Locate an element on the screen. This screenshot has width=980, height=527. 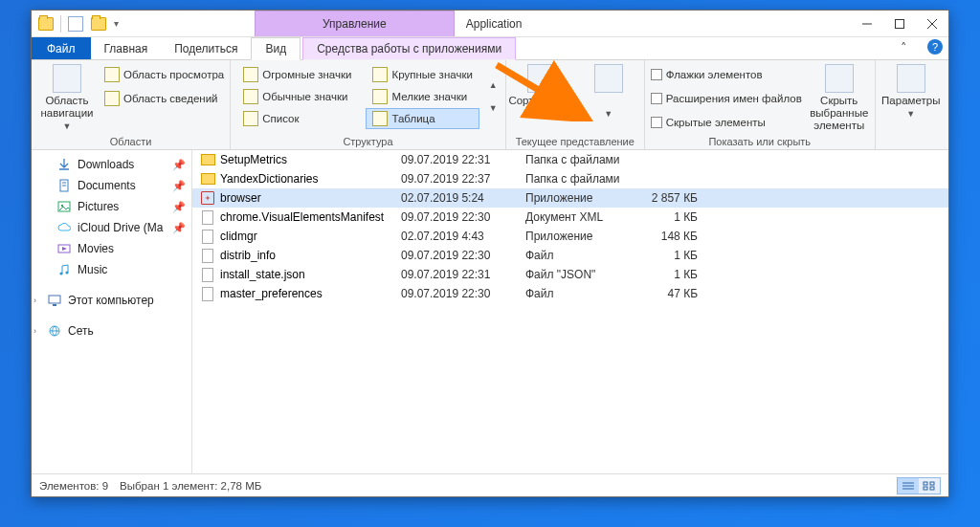
options-button: Параметры ▼ is located at coordinates (911, 92).